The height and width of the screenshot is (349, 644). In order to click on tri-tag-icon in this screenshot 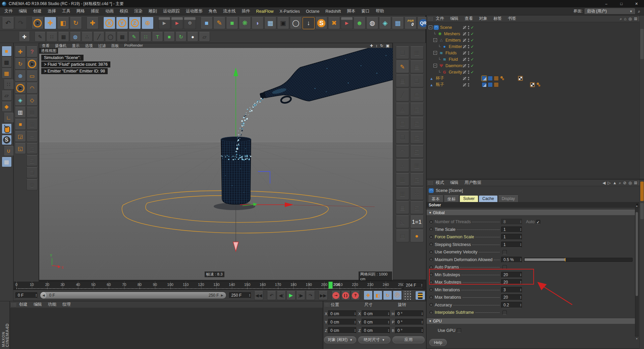, I will do `click(508, 79)`.